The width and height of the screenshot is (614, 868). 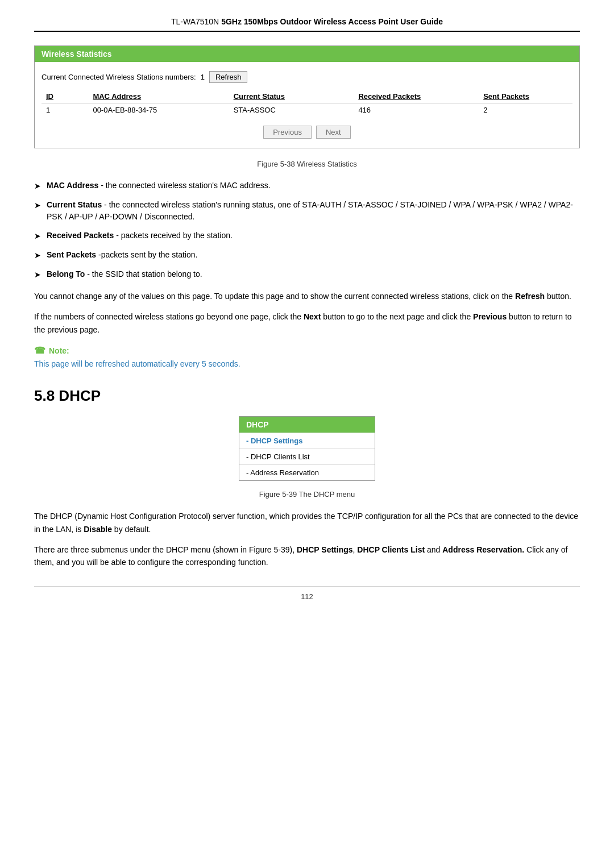 I want to click on cell-mac: 00-0A-EB-88-34-75, so click(x=158, y=110).